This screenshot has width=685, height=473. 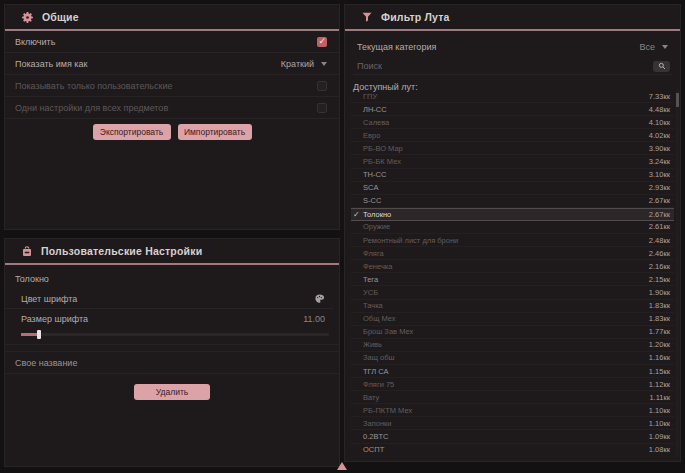 What do you see at coordinates (410, 240) in the screenshot?
I see `loot-item-name: Ремонтный лист для брони` at bounding box center [410, 240].